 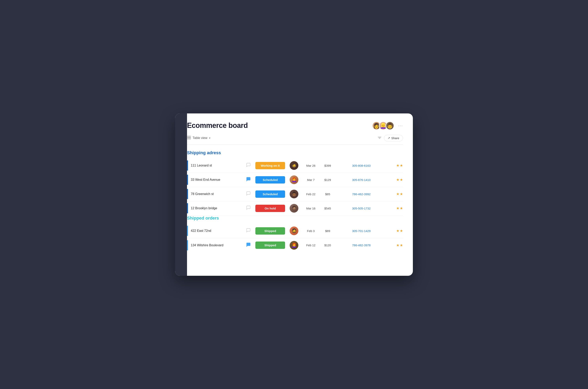 I want to click on col-price: $399, so click(x=328, y=166).